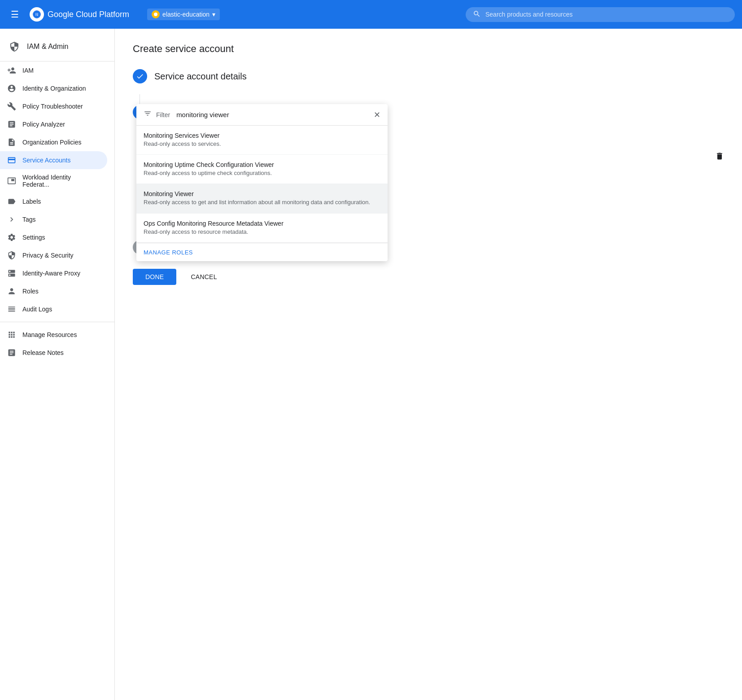 This screenshot has height=700, width=742. What do you see at coordinates (59, 181) in the screenshot?
I see `sidebar-workload-identity-label: Workload Identity Federat...` at bounding box center [59, 181].